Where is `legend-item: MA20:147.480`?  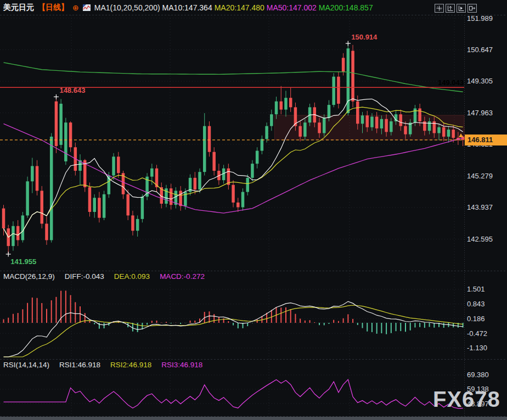
legend-item: MA20:147.480 is located at coordinates (239, 8).